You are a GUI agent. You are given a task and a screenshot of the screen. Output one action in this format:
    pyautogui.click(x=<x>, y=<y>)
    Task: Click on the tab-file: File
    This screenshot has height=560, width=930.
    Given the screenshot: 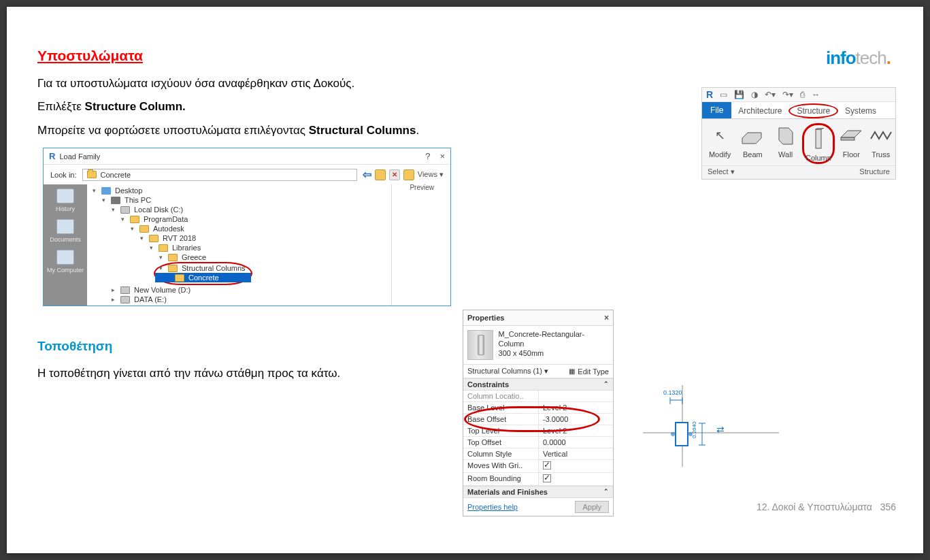 What is the action you would take?
    pyautogui.click(x=717, y=110)
    